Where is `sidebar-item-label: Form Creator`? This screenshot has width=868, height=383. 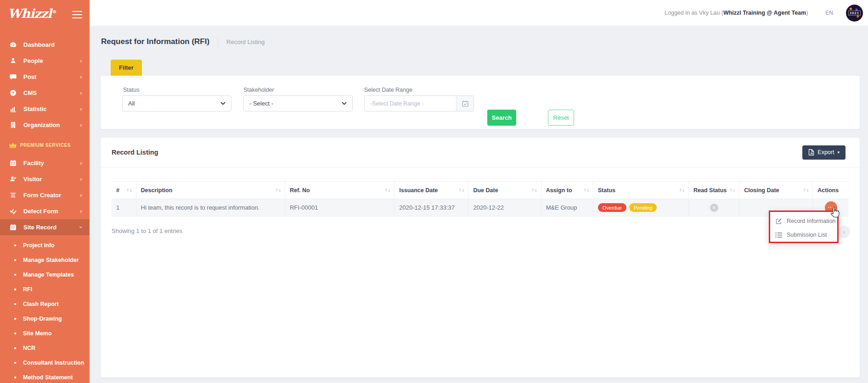
sidebar-item-label: Form Creator is located at coordinates (42, 195).